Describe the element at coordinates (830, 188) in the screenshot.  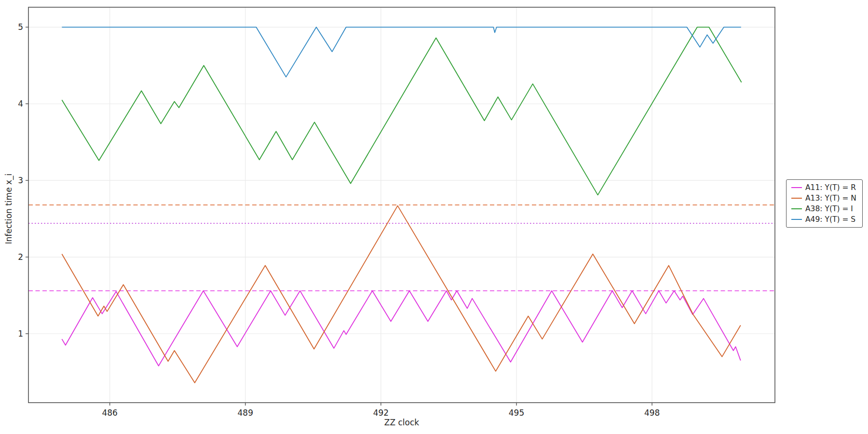
I see `legend-item-label: A11: Y(T) = R` at that location.